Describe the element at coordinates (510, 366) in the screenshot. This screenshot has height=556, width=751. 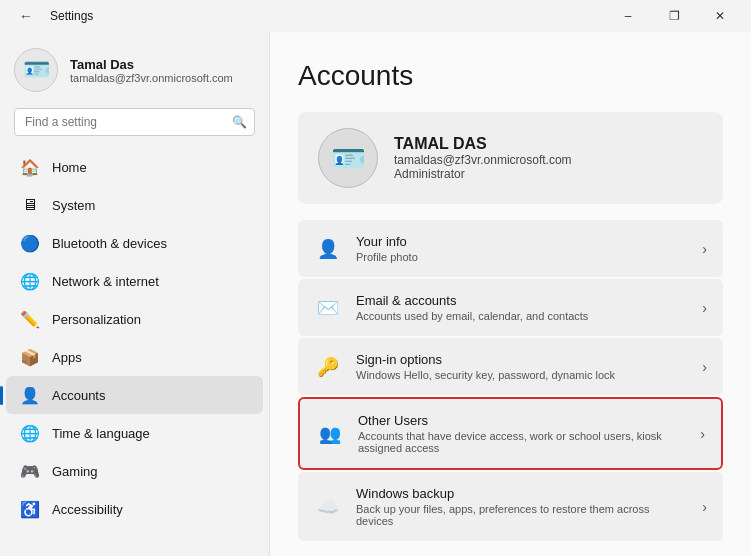
I see `settings-item-sign-in: 🔑 Sign-in options Windows Hello, securit…` at that location.